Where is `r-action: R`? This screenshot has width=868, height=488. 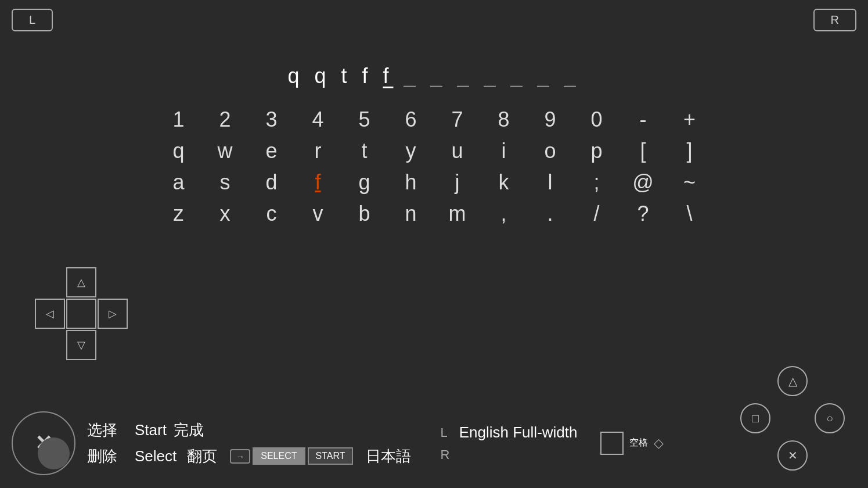
r-action: R is located at coordinates (509, 455).